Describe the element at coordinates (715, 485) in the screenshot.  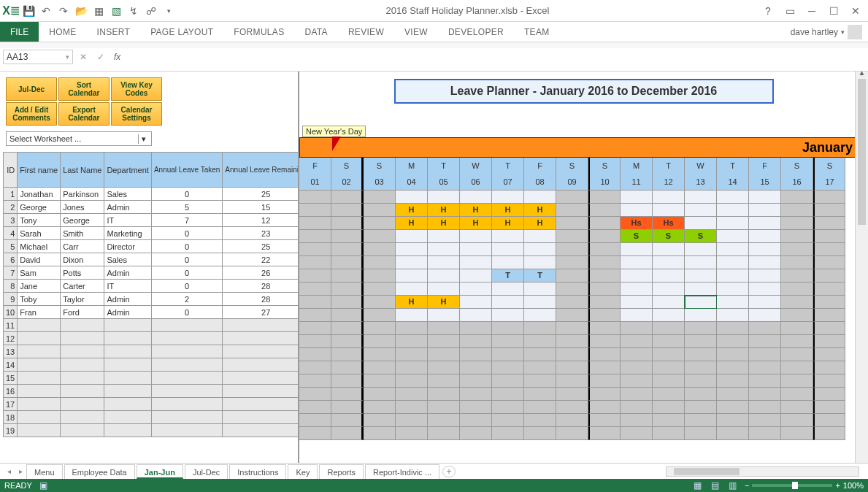
I see `view-layout-icon: ▤` at that location.